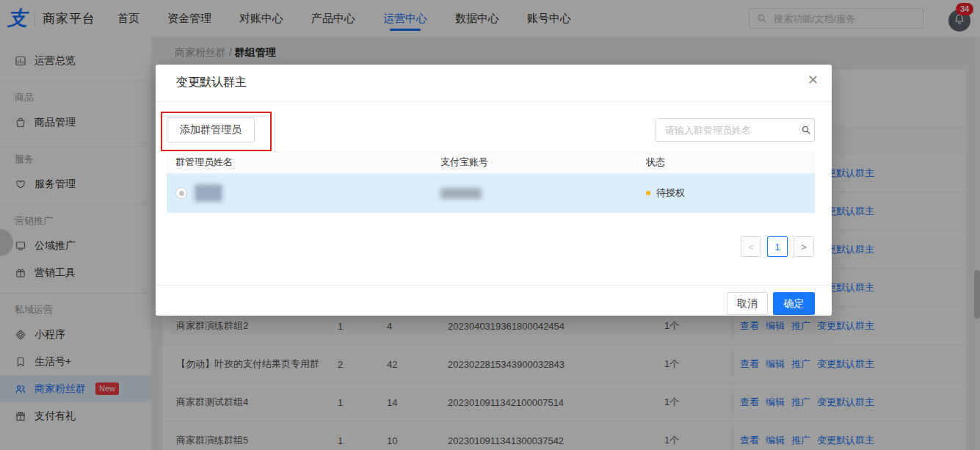  Describe the element at coordinates (534, 162) in the screenshot. I see `col-alipay-account: 支付宝账号` at that location.